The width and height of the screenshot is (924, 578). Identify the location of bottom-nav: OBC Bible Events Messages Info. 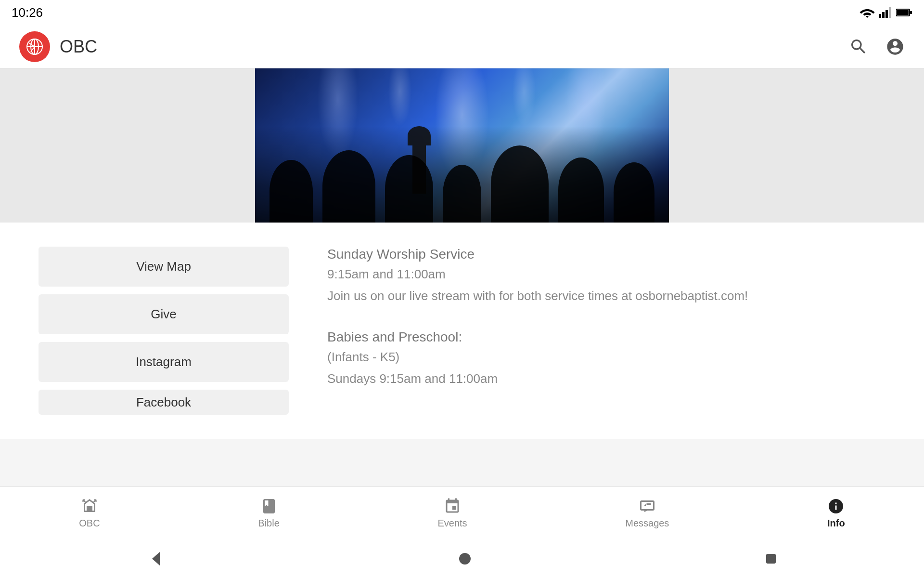
(462, 513).